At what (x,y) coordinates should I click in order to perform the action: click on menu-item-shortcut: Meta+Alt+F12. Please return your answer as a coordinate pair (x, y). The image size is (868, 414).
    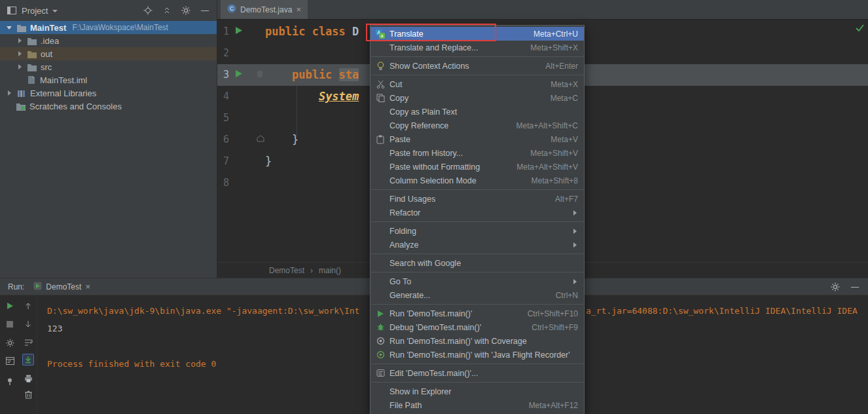
    Looking at the image, I should click on (554, 405).